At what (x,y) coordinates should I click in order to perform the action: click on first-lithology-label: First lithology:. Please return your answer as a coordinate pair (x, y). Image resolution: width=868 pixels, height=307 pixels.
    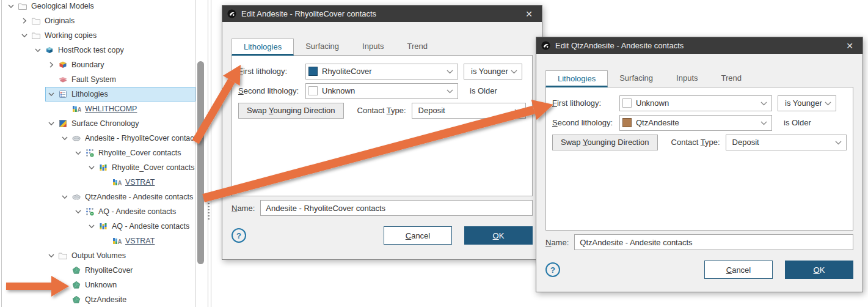
    Looking at the image, I should click on (272, 71).